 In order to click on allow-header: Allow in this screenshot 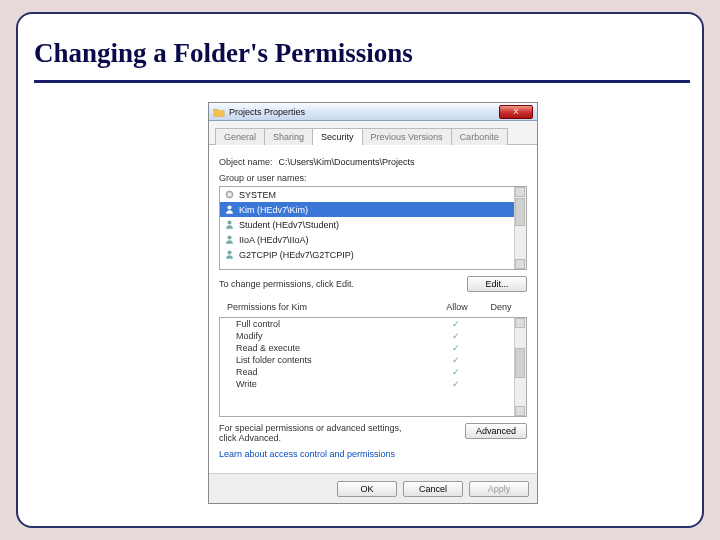, I will do `click(457, 307)`.